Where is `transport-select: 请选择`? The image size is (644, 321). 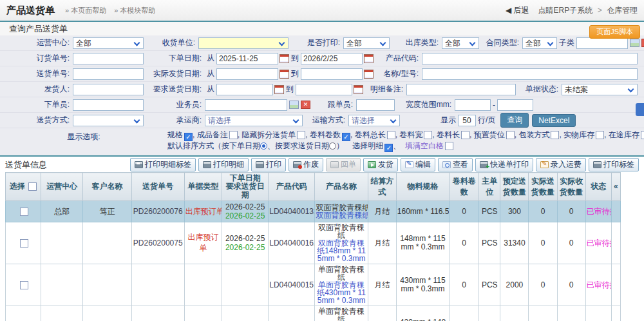 transport-select: 请选择 is located at coordinates (374, 121).